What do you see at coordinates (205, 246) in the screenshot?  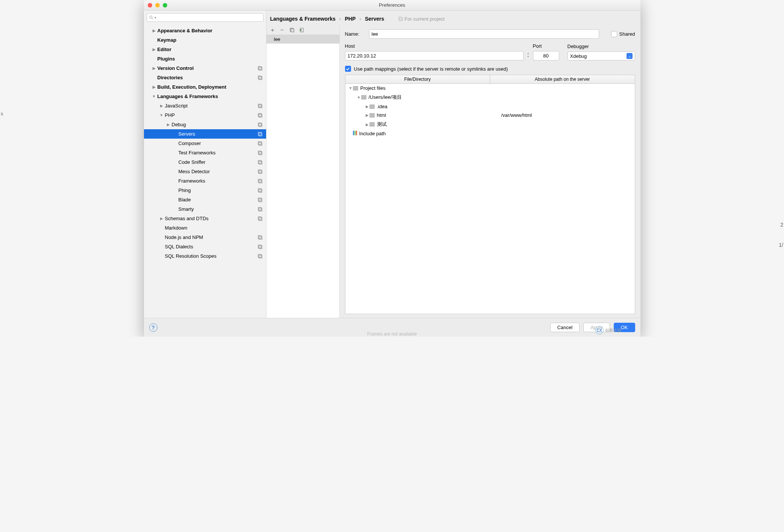 I see `sidebar-item: SQL Dialects` at bounding box center [205, 246].